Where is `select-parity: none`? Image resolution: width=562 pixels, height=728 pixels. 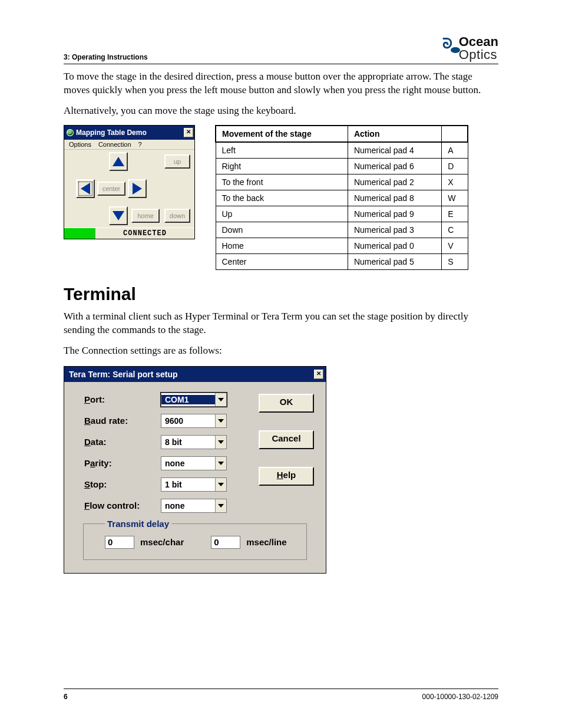 select-parity: none is located at coordinates (194, 463).